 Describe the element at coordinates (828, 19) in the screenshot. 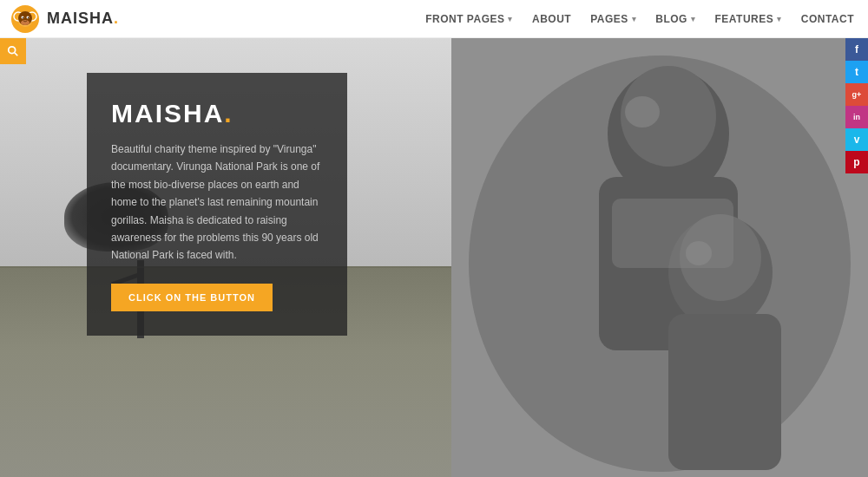

I see `nav-contact: CONTACT` at that location.